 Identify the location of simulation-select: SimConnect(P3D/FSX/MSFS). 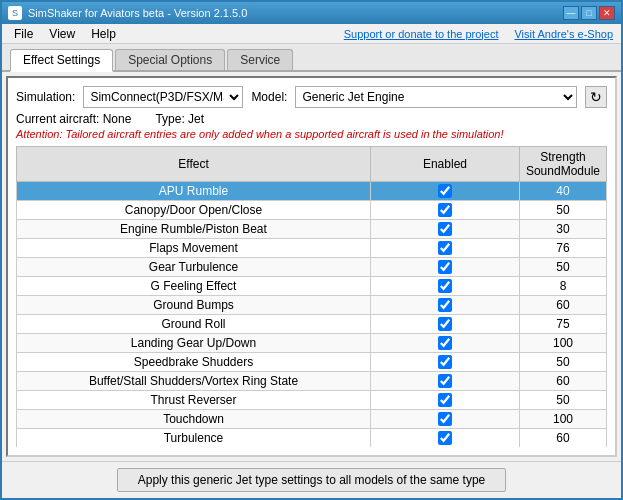
(163, 97).